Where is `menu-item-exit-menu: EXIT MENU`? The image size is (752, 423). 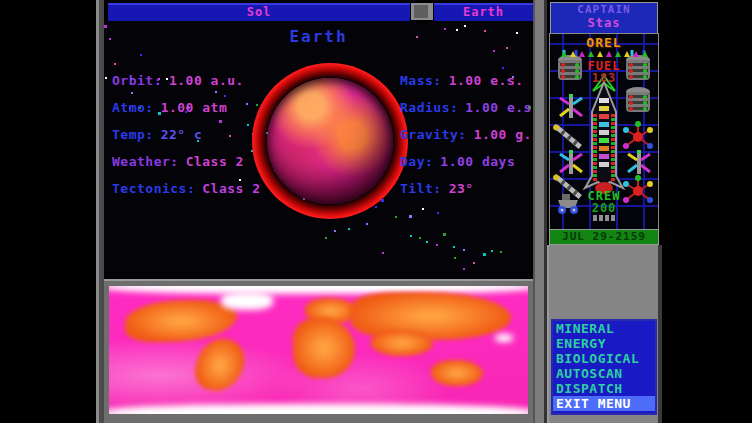
menu-item-exit-menu: EXIT MENU is located at coordinates (604, 404).